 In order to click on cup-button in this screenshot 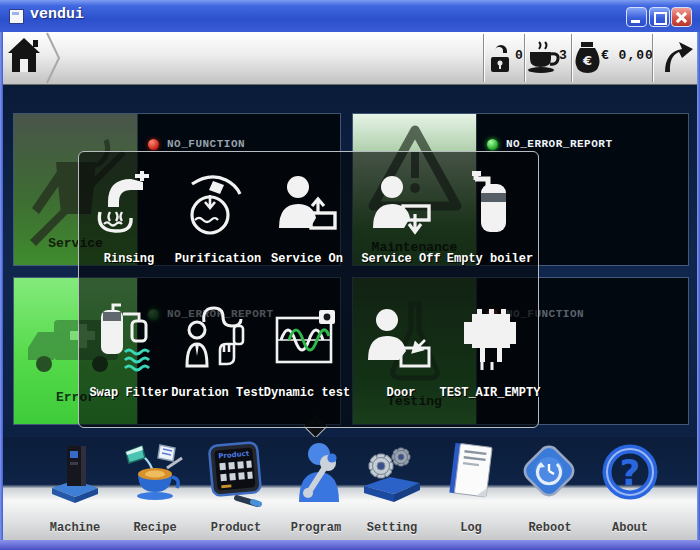, I will do `click(544, 58)`.